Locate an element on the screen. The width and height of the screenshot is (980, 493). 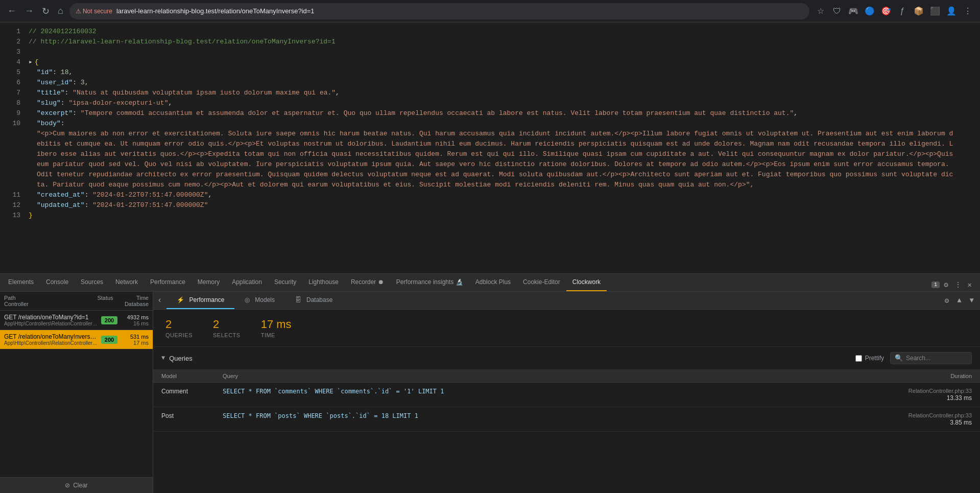
tab-cookie-editor: Cookie-Editor is located at coordinates (541, 283).